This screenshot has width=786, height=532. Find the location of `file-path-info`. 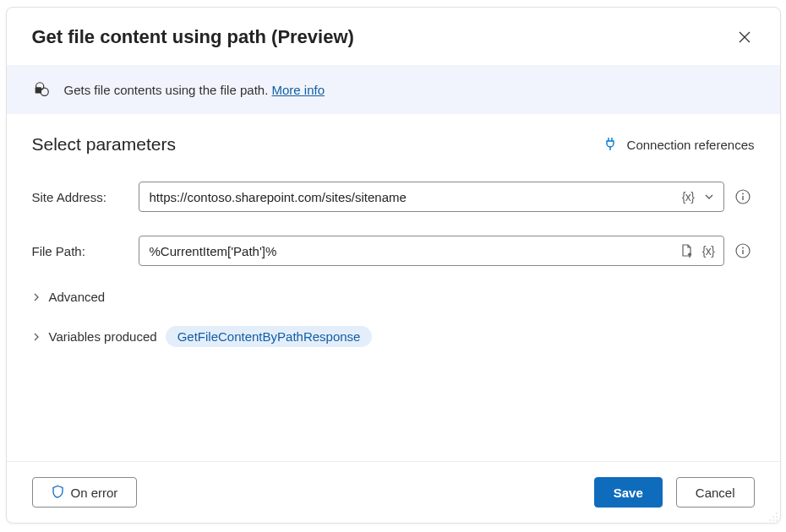

file-path-info is located at coordinates (743, 251).